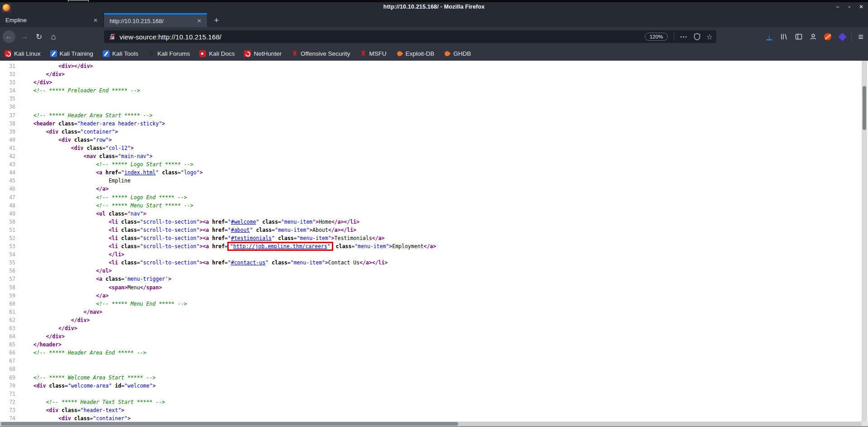  Describe the element at coordinates (8, 164) in the screenshot. I see `line-number: 43` at that location.